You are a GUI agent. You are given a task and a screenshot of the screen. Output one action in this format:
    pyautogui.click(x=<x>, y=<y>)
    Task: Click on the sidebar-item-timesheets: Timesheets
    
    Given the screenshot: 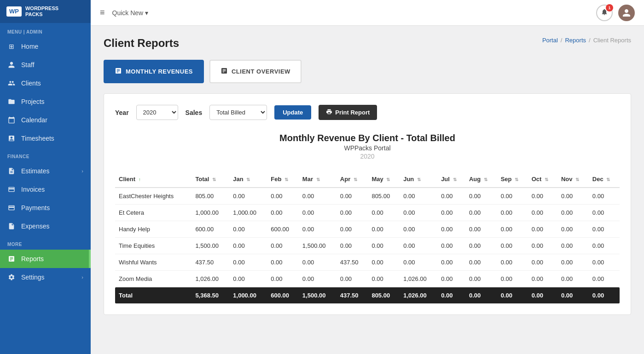 What is the action you would take?
    pyautogui.click(x=45, y=138)
    